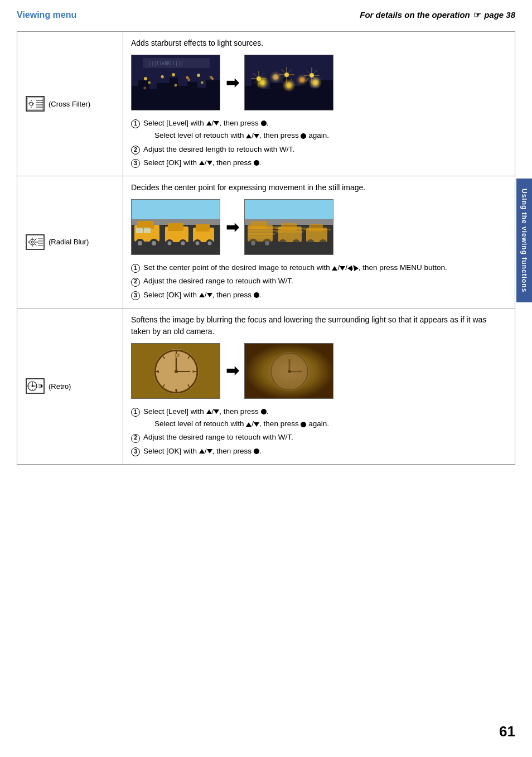 The height and width of the screenshot is (757, 532). I want to click on retro-description: Softens the image by blurring the focus …, so click(319, 326).